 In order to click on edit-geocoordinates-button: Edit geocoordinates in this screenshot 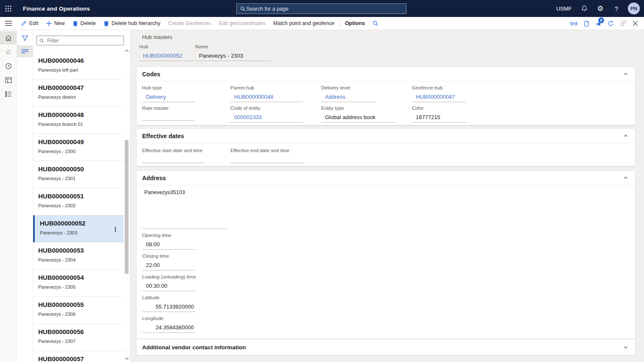, I will do `click(243, 24)`.